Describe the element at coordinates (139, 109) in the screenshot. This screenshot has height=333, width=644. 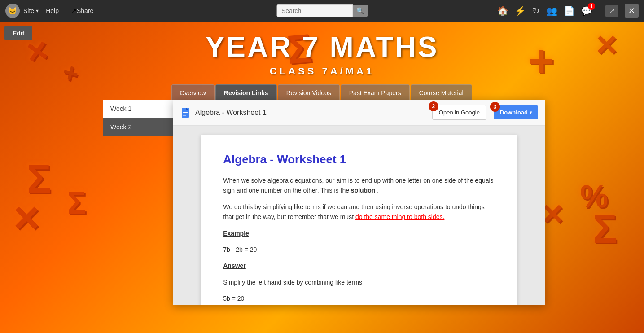
I see `sidebar-item-week1: Week 1` at that location.